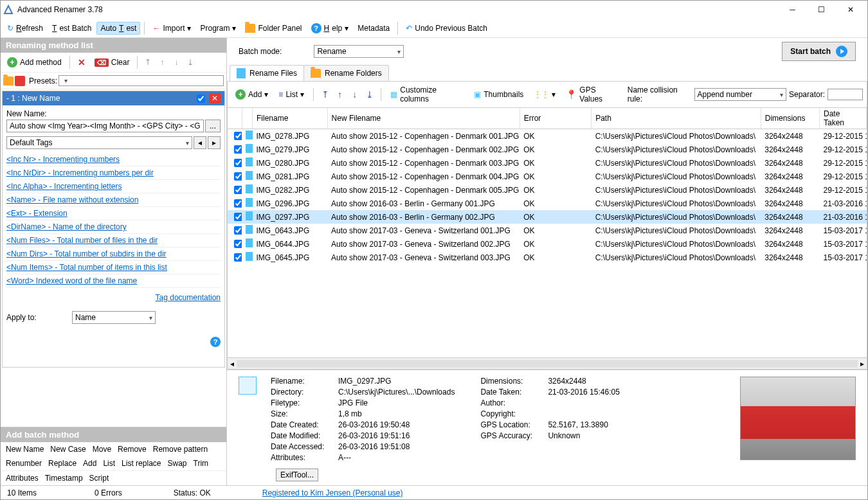 The width and height of the screenshot is (868, 500). I want to click on batch-method-add: Add, so click(90, 463).